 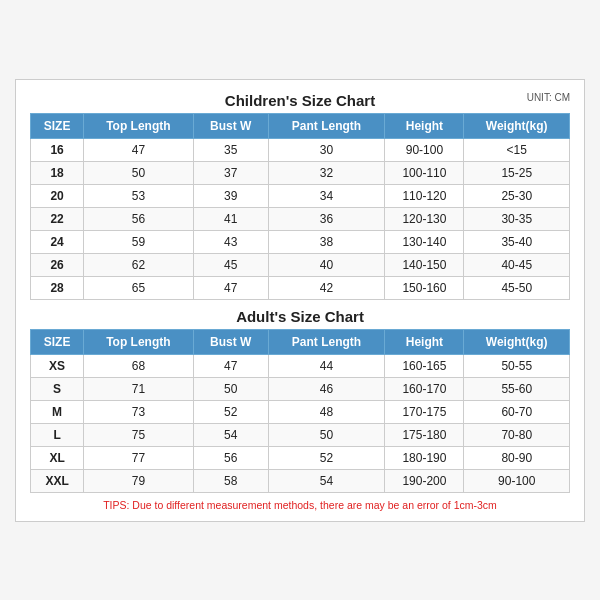 I want to click on table-cell: 71, so click(x=138, y=388).